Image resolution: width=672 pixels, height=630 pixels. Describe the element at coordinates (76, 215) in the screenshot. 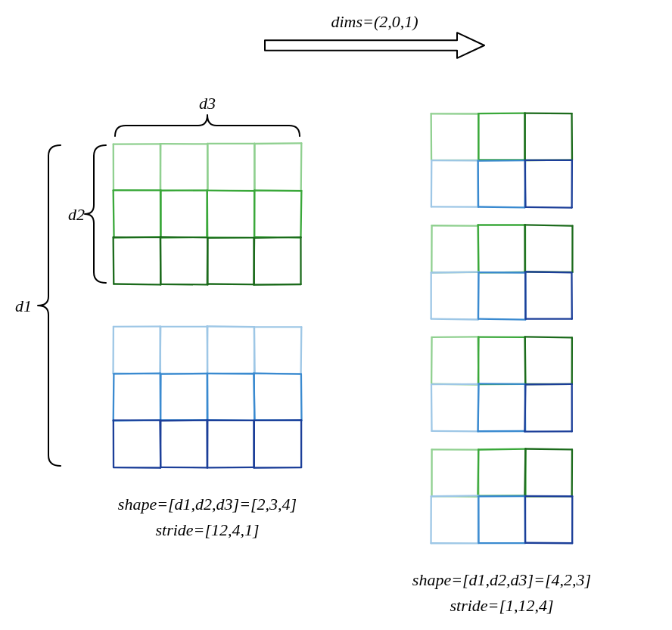

I see `d2-label: d2` at that location.